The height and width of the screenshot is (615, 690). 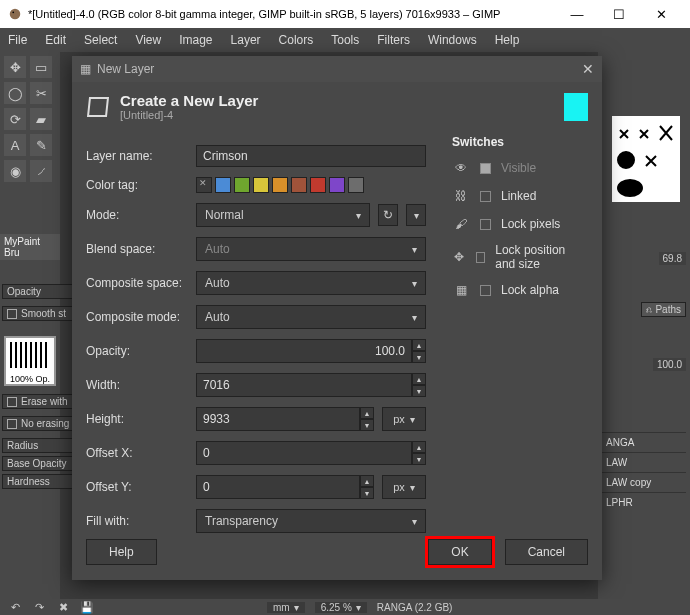 I want to click on menu-filters: Filters, so click(x=394, y=40).